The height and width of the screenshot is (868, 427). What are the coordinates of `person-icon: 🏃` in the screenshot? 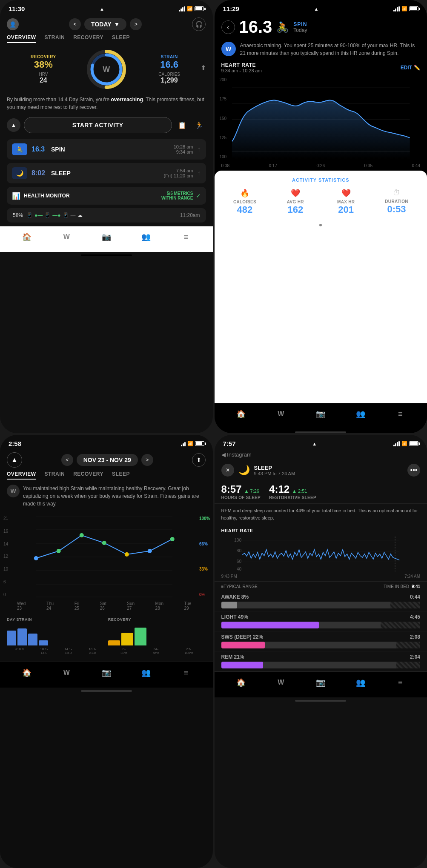 It's located at (199, 125).